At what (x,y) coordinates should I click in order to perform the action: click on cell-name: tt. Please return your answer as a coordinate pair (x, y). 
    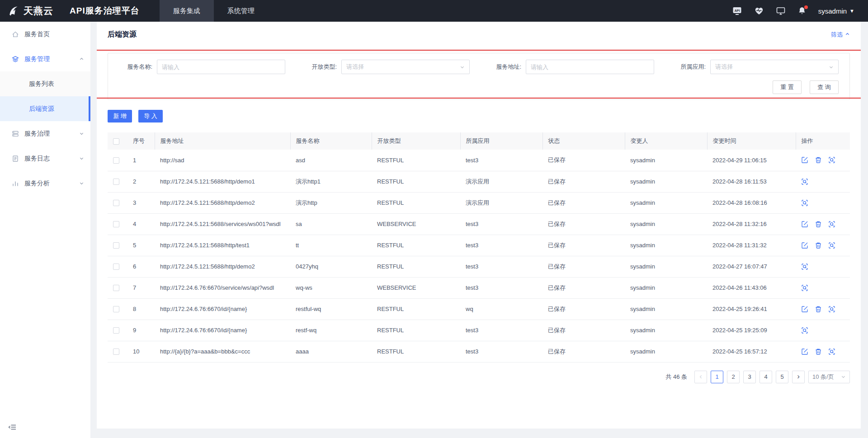
    Looking at the image, I should click on (331, 245).